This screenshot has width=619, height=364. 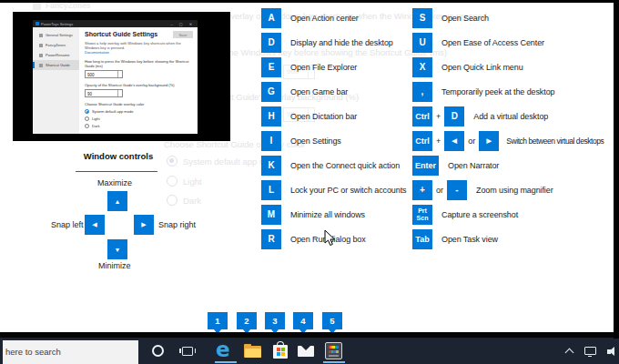 I want to click on shortcut-row: AOpen Action center, so click(x=333, y=18).